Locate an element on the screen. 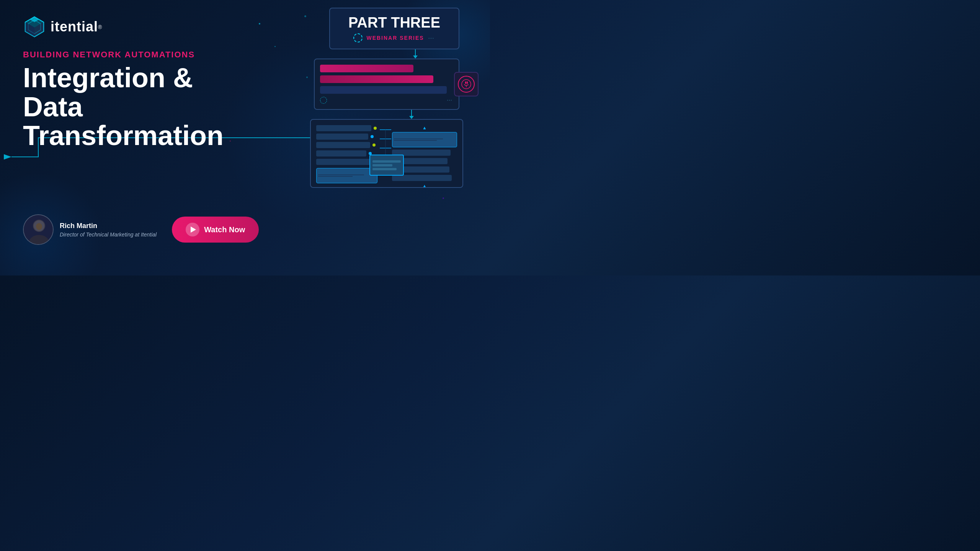 Image resolution: width=980 pixels, height=551 pixels. logo-icon is located at coordinates (34, 27).